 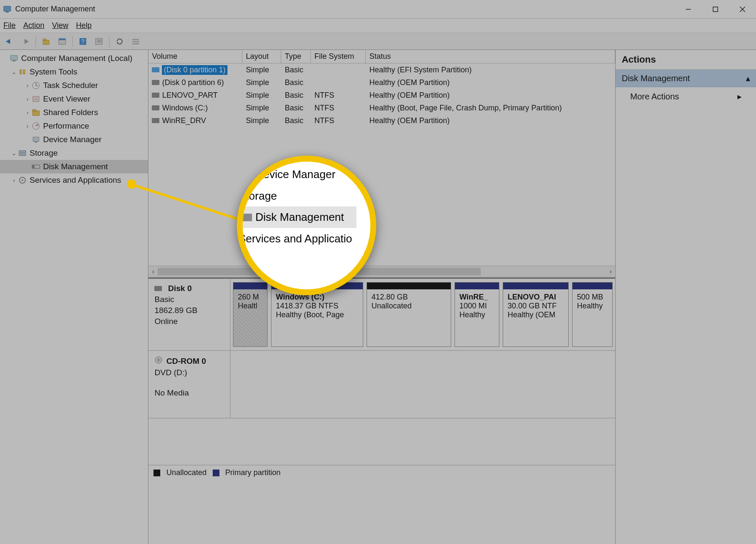 I want to click on view-settings-button, so click(x=99, y=41).